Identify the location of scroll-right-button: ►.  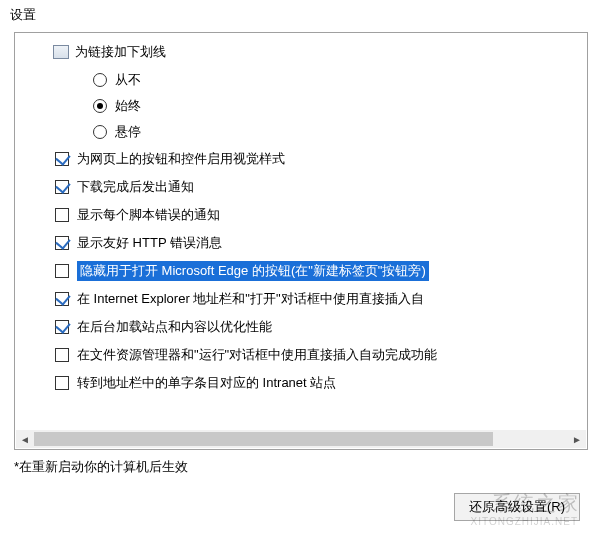
(577, 439).